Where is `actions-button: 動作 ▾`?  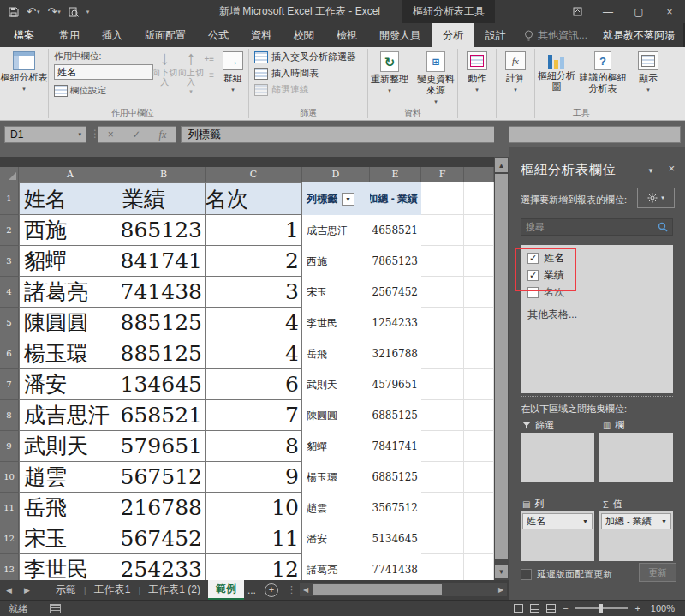
actions-button: 動作 ▾ is located at coordinates (477, 77).